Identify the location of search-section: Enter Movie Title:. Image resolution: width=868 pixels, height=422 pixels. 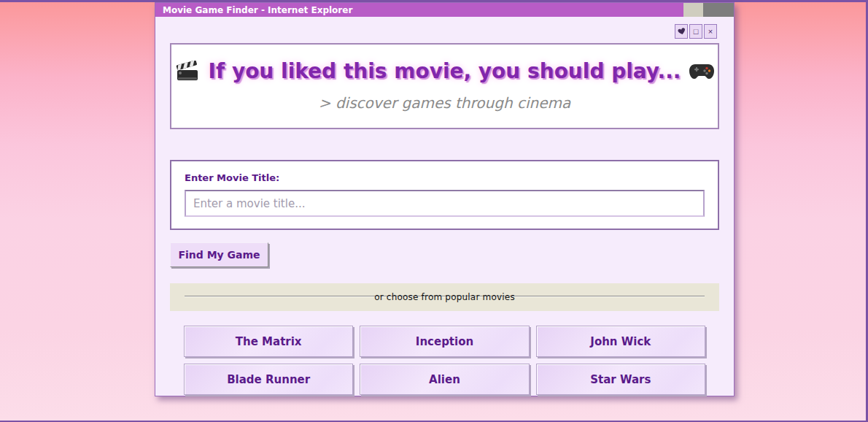
(445, 195).